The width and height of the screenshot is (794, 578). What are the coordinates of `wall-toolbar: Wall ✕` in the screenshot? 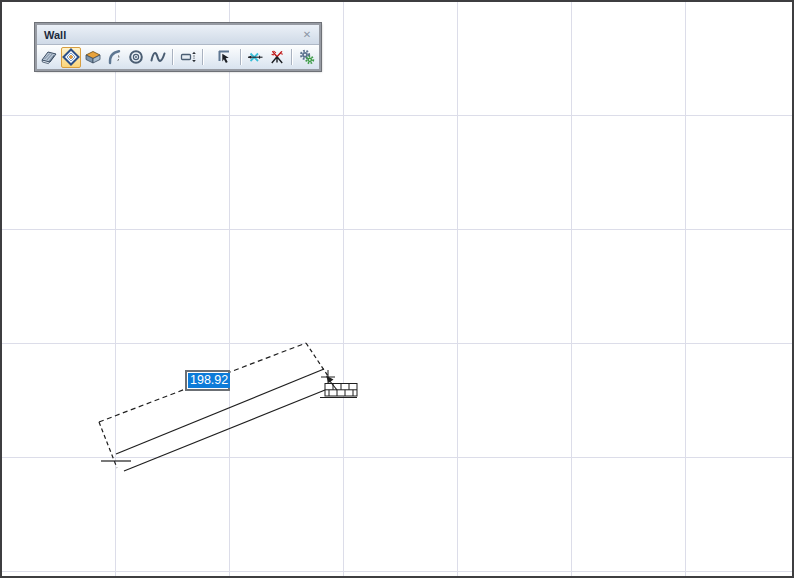 It's located at (178, 47).